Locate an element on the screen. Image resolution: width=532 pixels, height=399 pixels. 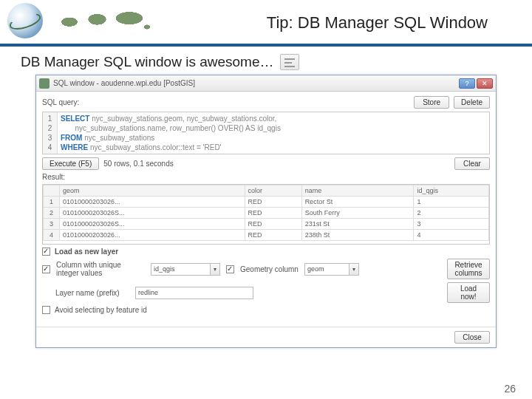
clear-button: Clear is located at coordinates (472, 164).